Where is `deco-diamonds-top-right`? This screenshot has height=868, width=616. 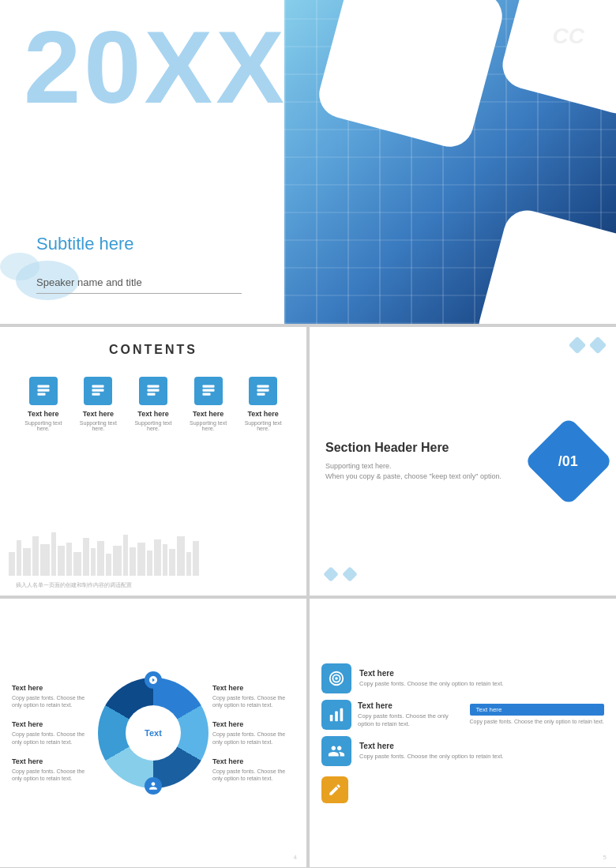 deco-diamonds-top-right is located at coordinates (588, 345).